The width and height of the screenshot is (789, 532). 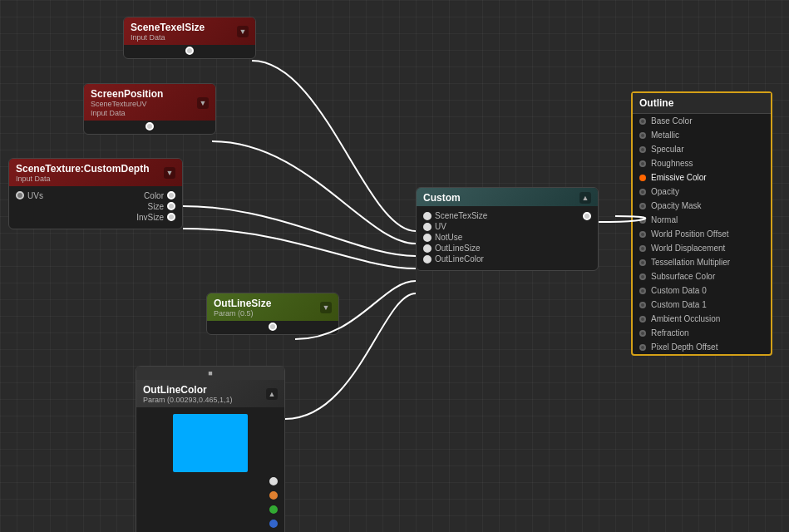 What do you see at coordinates (210, 443) in the screenshot?
I see `color-preview-box` at bounding box center [210, 443].